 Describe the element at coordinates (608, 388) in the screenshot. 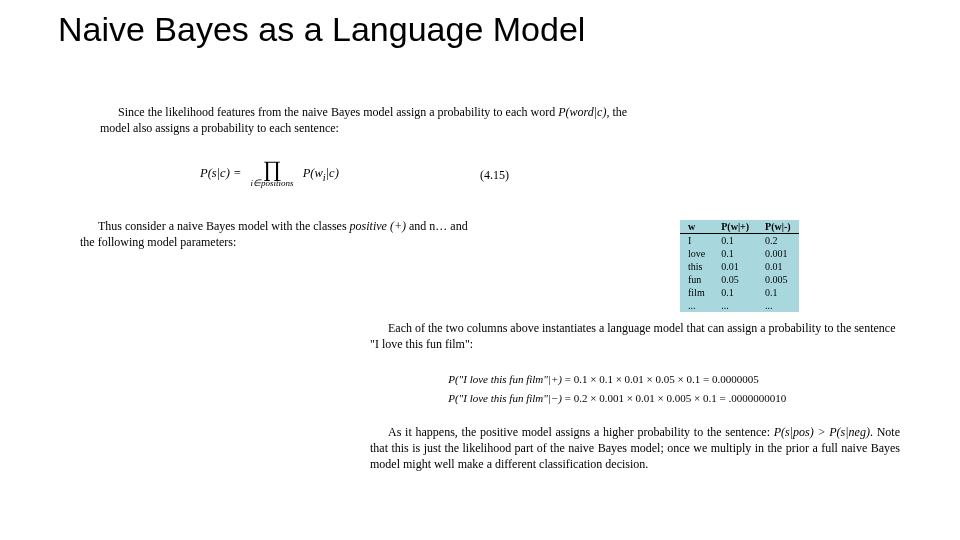

I see `calculation-block: P("I love this fun film"|+) = 0.1 × 0.1 …` at that location.